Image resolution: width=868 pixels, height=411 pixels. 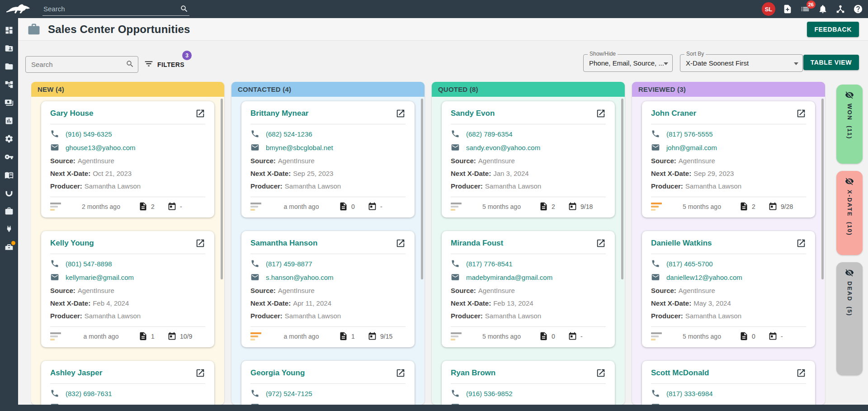 What do you see at coordinates (858, 9) in the screenshot?
I see `help-button` at bounding box center [858, 9].